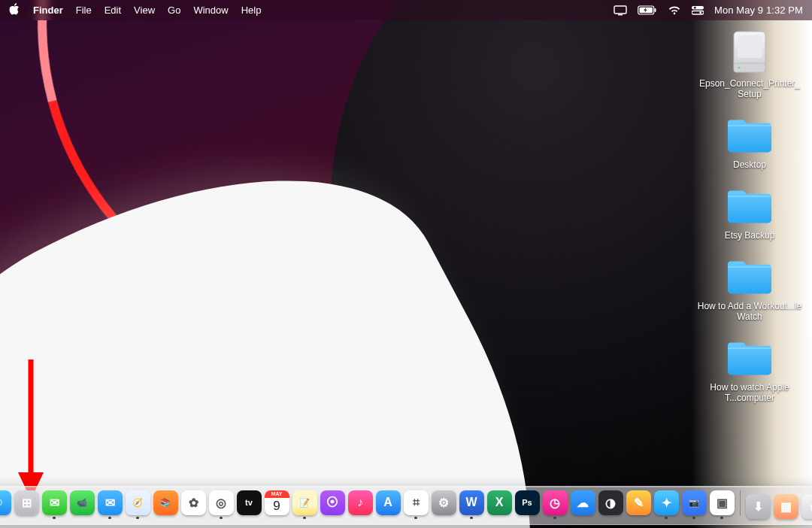 The width and height of the screenshot is (812, 528). I want to click on desktop-item-0: Epson_Connect_Printer_Setup, so click(750, 65).